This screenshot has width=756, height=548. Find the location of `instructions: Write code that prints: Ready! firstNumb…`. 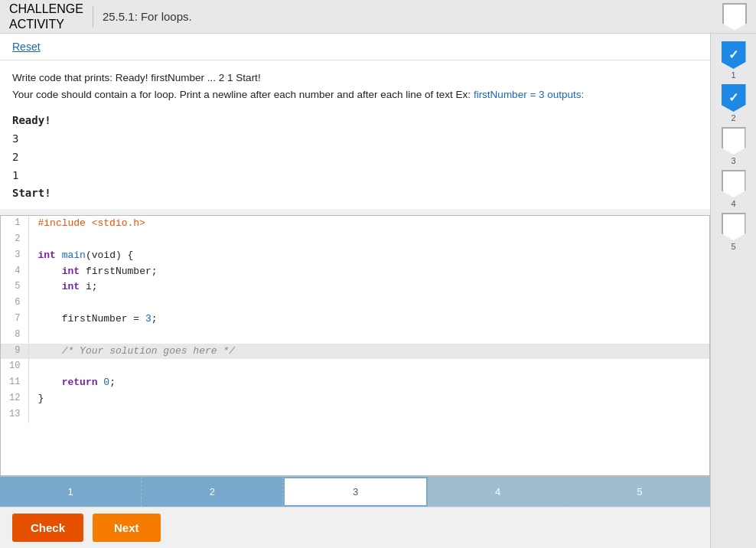

instructions: Write code that prints: Ready! firstNumb… is located at coordinates (355, 84).